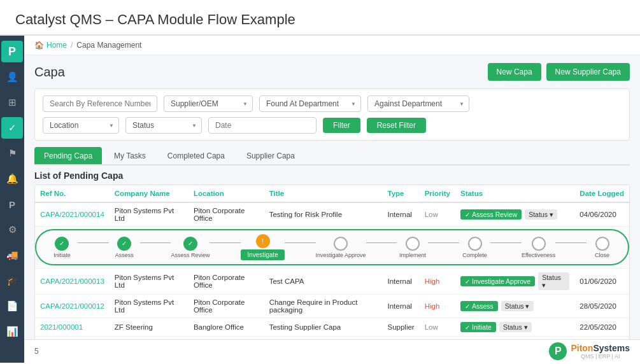  What do you see at coordinates (332, 72) in the screenshot?
I see `page-header: Capa New Capa New Supplier Capa` at bounding box center [332, 72].